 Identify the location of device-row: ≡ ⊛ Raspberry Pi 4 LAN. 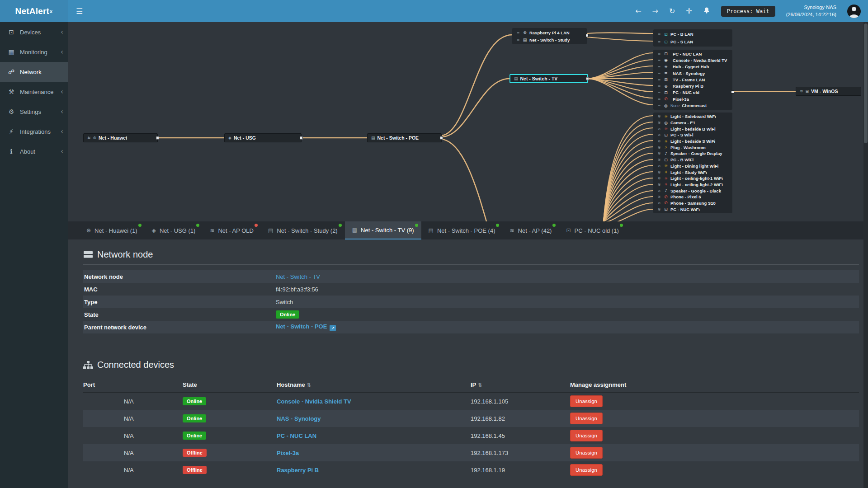
(550, 33).